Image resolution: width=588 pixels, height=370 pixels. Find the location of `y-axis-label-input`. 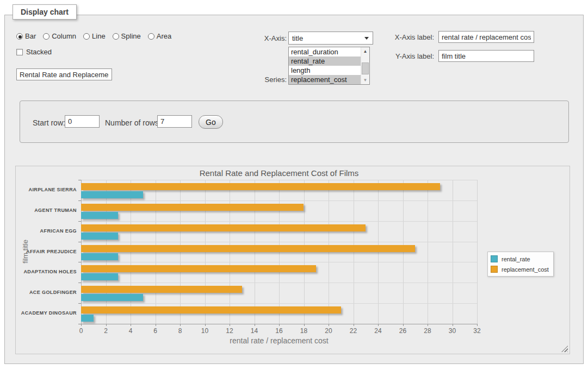

y-axis-label-input is located at coordinates (486, 56).